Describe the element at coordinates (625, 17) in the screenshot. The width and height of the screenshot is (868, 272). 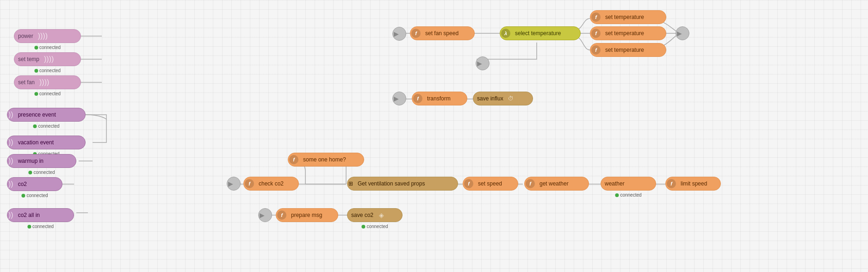
I see `set-temperature-top-label: set temperature` at that location.